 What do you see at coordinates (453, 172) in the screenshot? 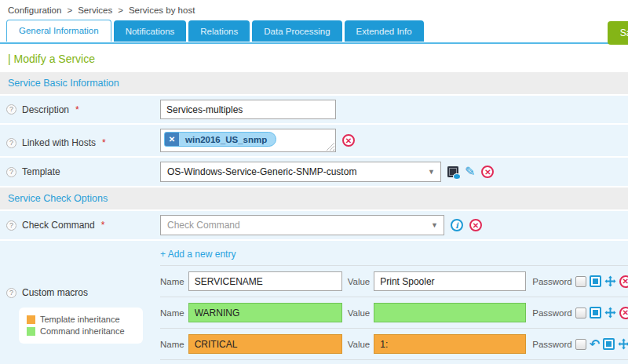
I see `view-template-icon` at bounding box center [453, 172].